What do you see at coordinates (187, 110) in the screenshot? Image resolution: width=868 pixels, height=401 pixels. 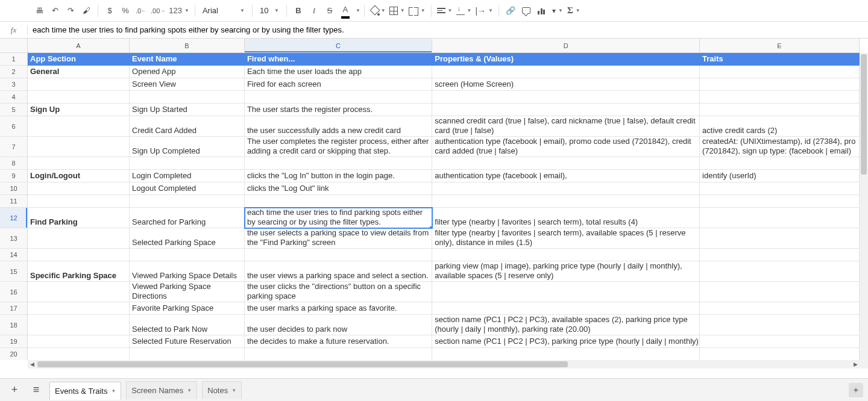 I see `cell: Sign Up Started` at bounding box center [187, 110].